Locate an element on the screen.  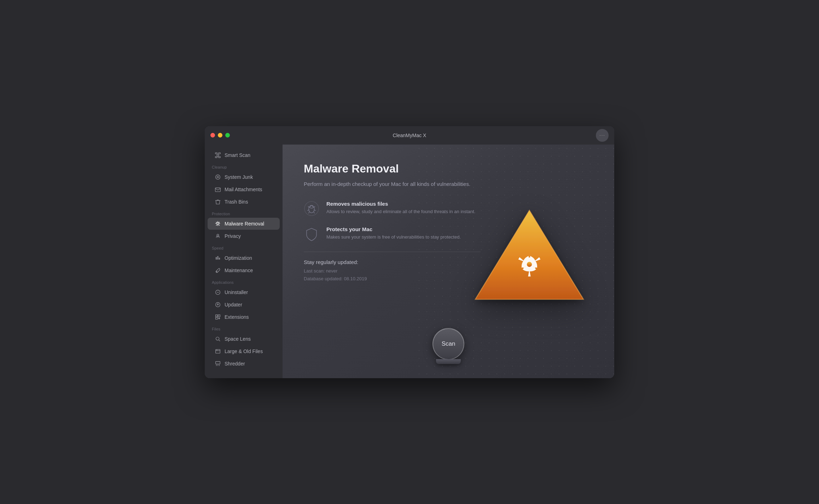
section-label-cleanup: Cleanup is located at coordinates (244, 166).